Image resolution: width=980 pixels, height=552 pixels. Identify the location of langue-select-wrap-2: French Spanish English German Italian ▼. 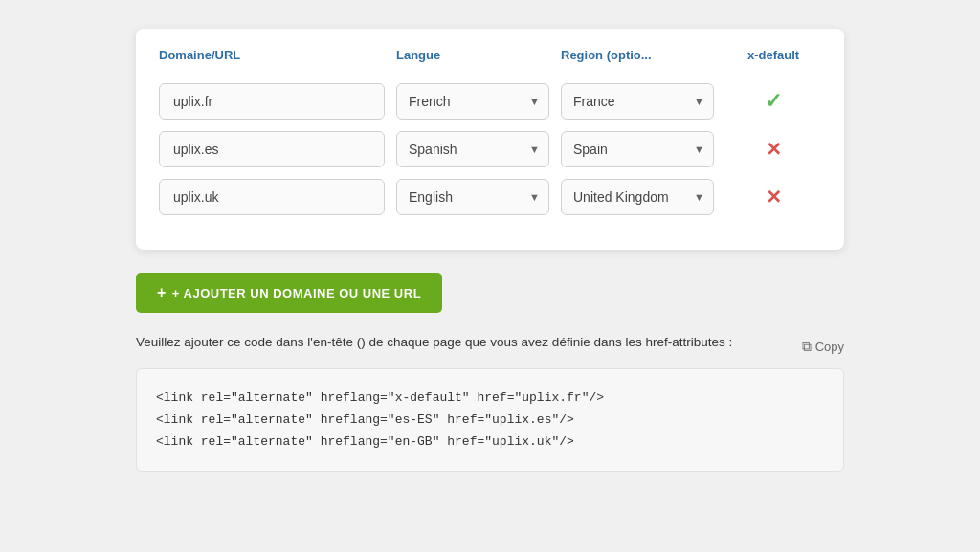
(473, 149).